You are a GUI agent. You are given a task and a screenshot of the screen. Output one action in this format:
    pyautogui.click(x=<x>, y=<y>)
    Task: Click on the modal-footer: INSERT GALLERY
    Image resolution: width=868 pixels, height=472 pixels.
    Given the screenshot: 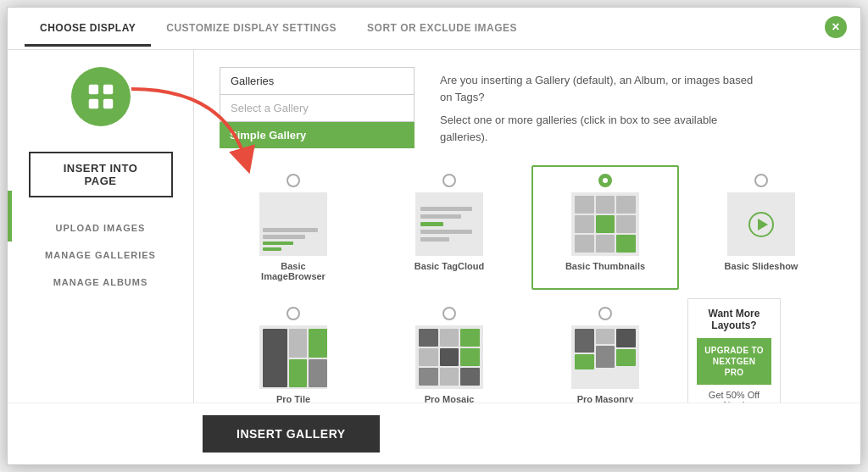 What is the action you would take?
    pyautogui.click(x=434, y=434)
    